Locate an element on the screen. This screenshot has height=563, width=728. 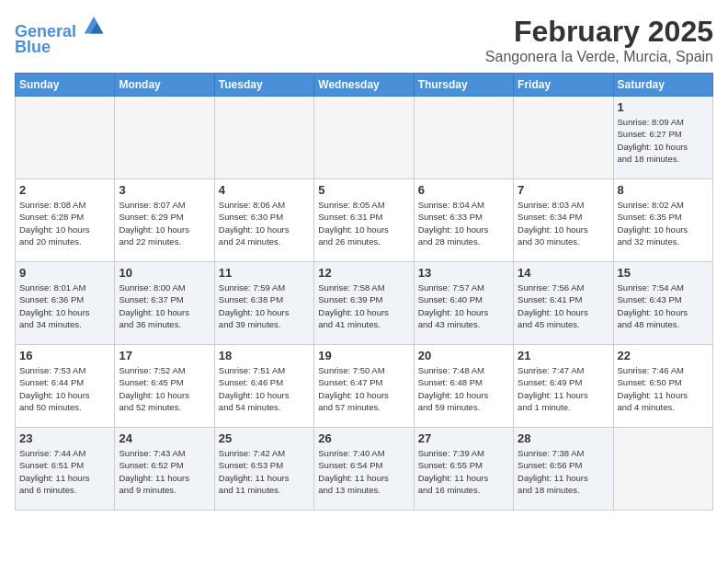
calendar-cell: 17Sunrise: 7:52 AM Sunset: 6:45 PM Dayli… is located at coordinates (165, 386).